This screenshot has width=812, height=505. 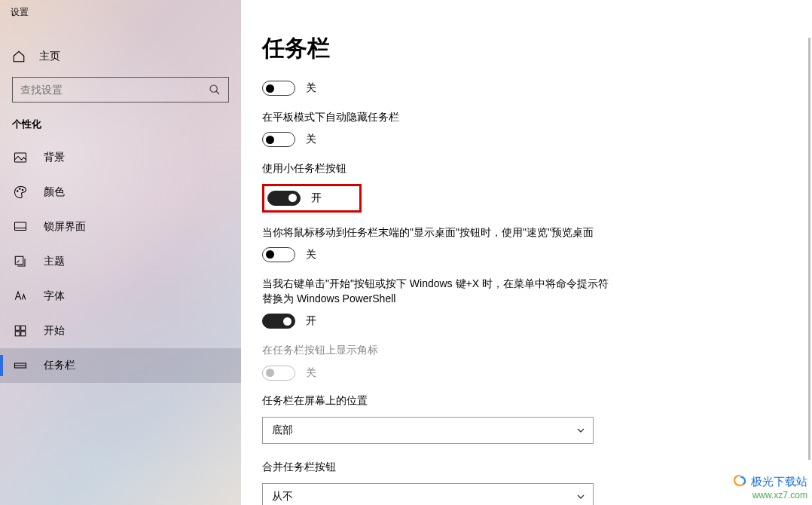 I want to click on page-title: 任务栏, so click(x=524, y=48).